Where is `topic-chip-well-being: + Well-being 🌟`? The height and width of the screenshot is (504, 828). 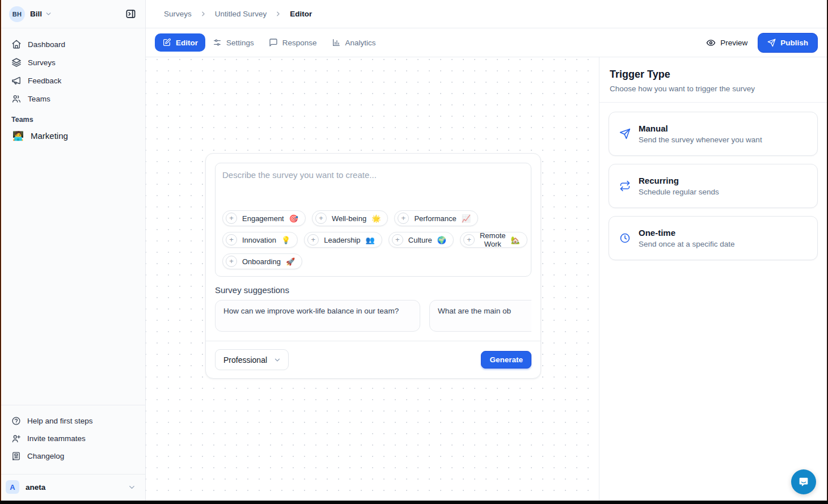 topic-chip-well-being: + Well-being 🌟 is located at coordinates (350, 218).